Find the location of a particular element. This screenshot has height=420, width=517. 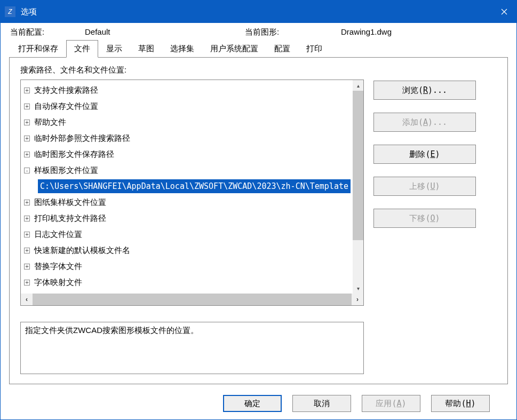

tree-item-log: + 日志文件位置 is located at coordinates (192, 234).